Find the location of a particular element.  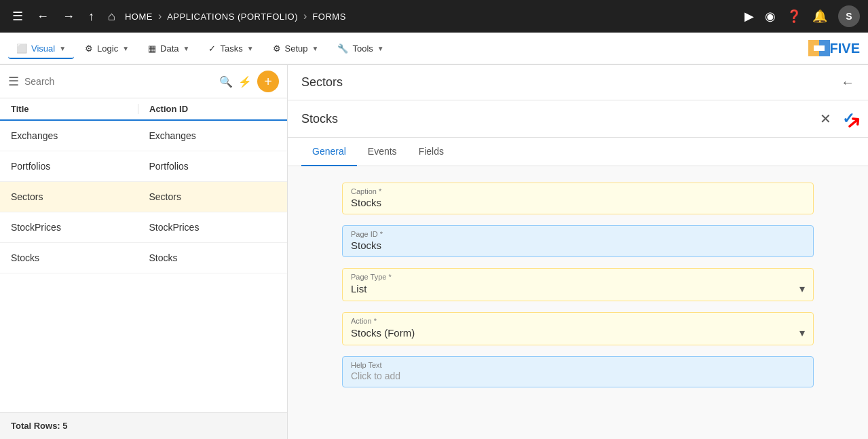

add-button: + is located at coordinates (268, 81).